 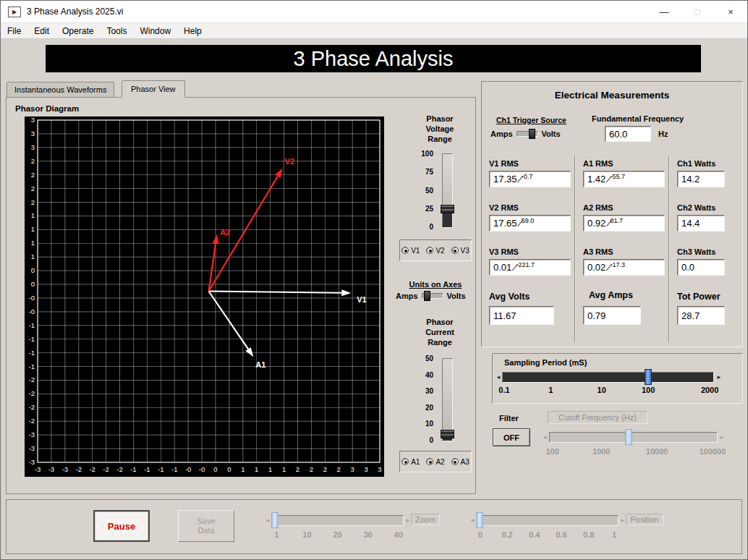 I want to click on units-volts-label: Volts, so click(x=456, y=296).